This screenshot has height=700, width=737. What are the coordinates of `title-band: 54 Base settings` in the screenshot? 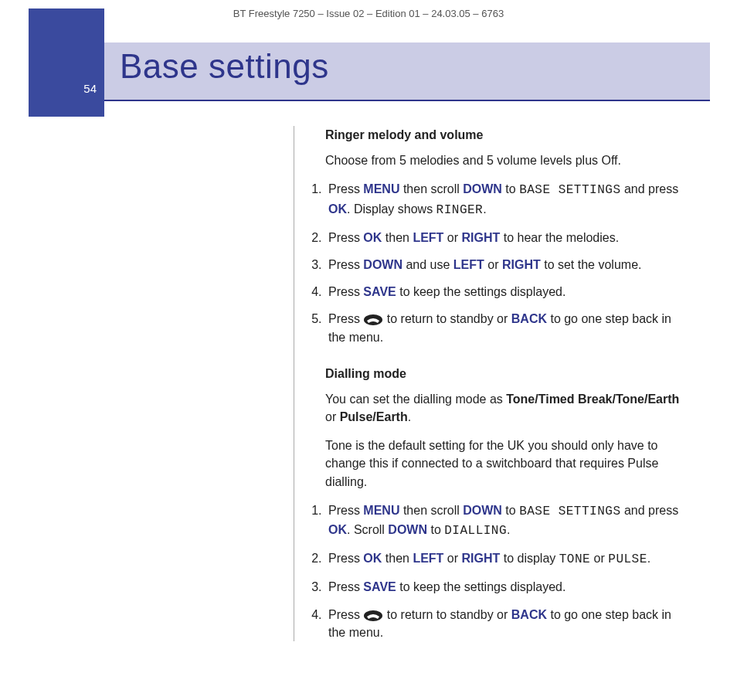 It's located at (368, 52).